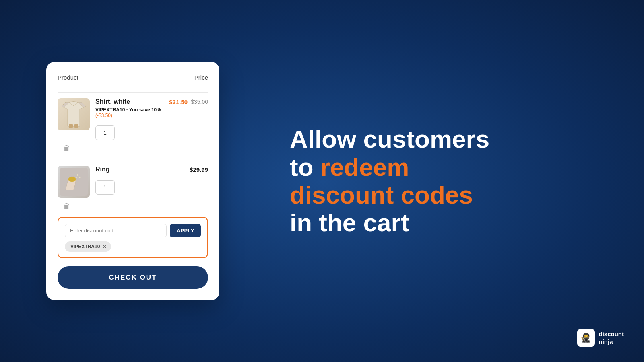 This screenshot has width=644, height=362. I want to click on headline-line4: in the cart, so click(390, 223).